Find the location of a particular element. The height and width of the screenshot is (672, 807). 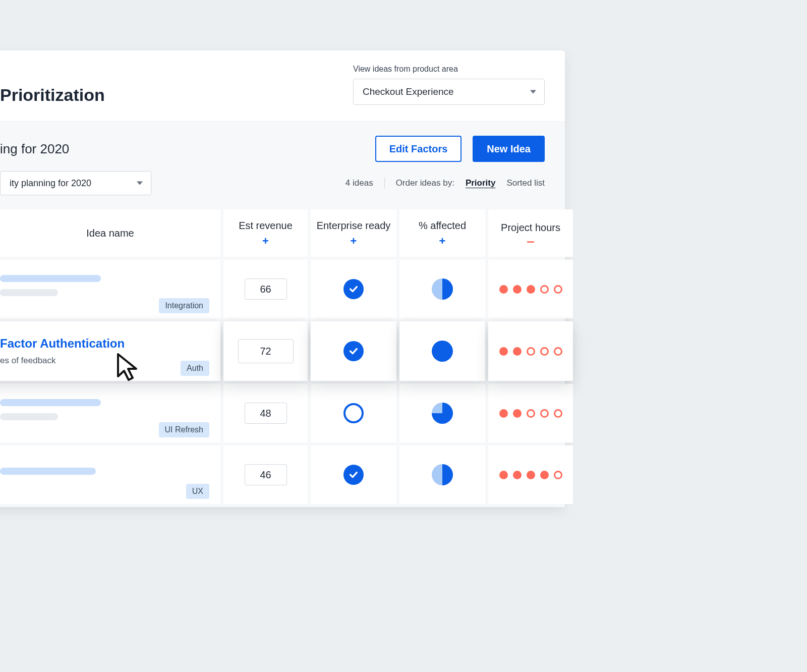

page-title: Prioritization is located at coordinates (52, 95).